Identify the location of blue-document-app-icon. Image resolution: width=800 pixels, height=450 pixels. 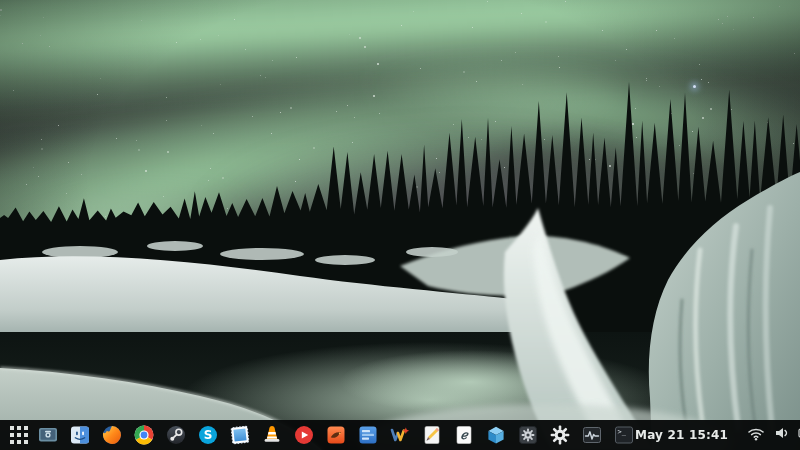
(368, 435).